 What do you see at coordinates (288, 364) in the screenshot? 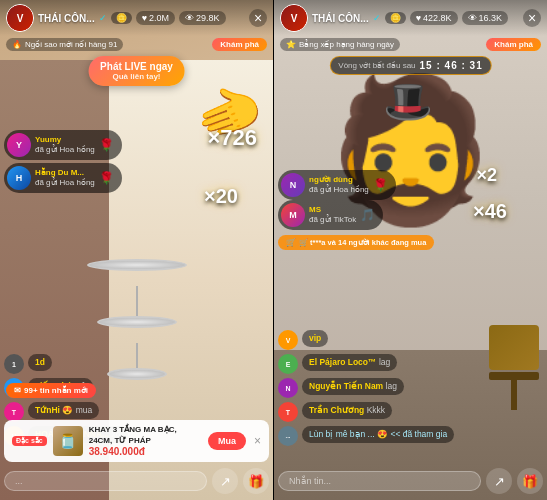
I see `right-chat-avatar-2: E` at bounding box center [288, 364].